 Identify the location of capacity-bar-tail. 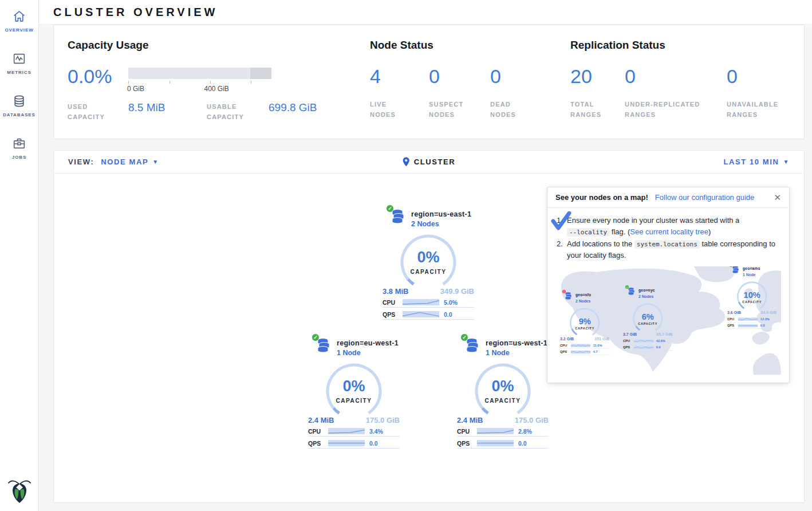
(261, 73).